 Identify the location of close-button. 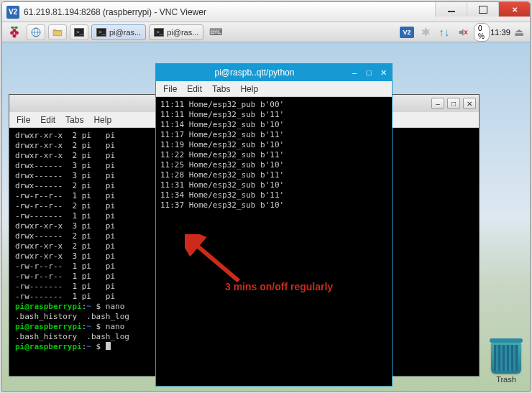
(514, 9).